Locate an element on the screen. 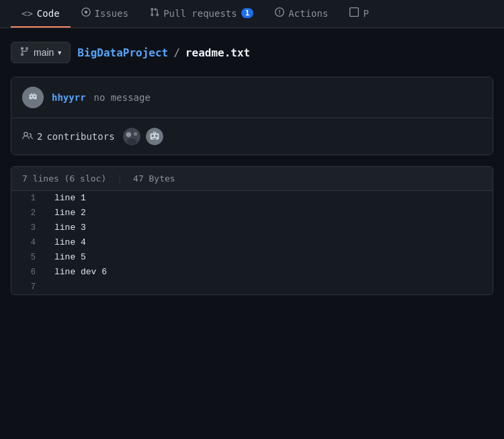  line-content: line 3 is located at coordinates (269, 228).